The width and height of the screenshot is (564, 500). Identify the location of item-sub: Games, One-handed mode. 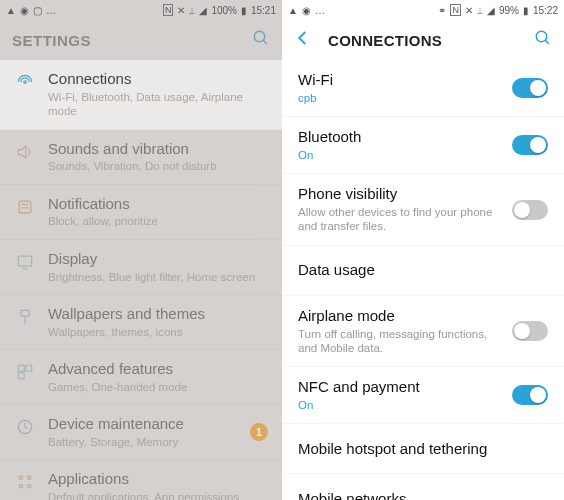
(158, 387).